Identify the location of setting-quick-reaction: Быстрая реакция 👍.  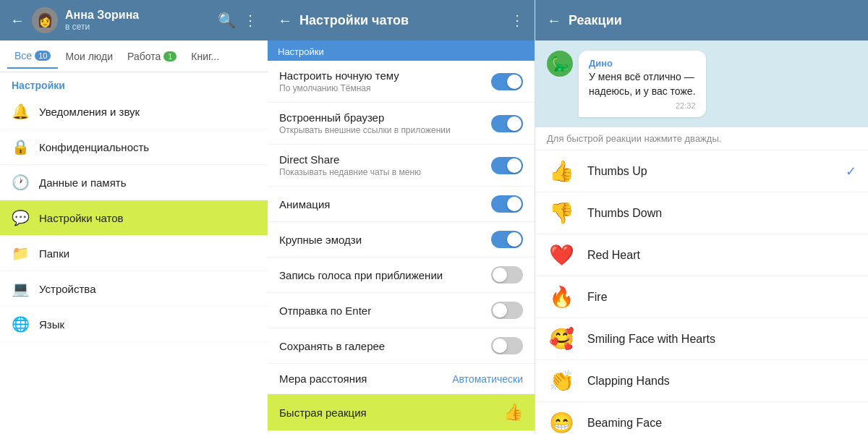
(401, 412).